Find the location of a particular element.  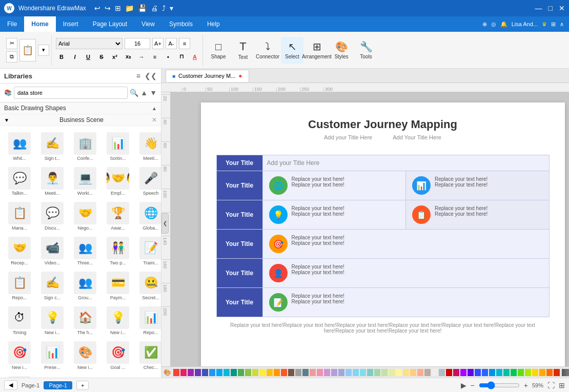

font-name-select: Arial is located at coordinates (89, 44).